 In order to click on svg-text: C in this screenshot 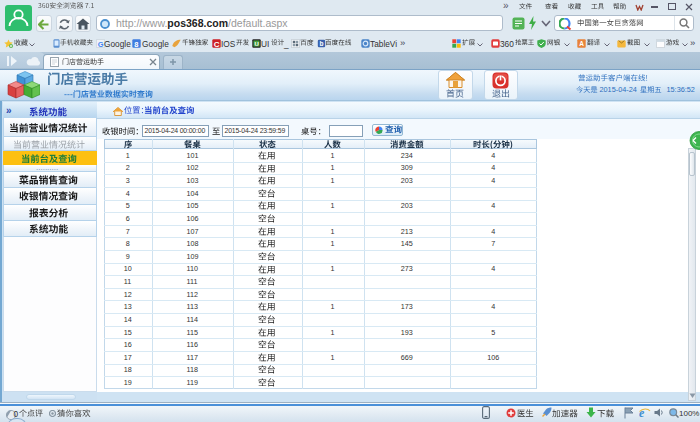, I will do `click(217, 44)`.